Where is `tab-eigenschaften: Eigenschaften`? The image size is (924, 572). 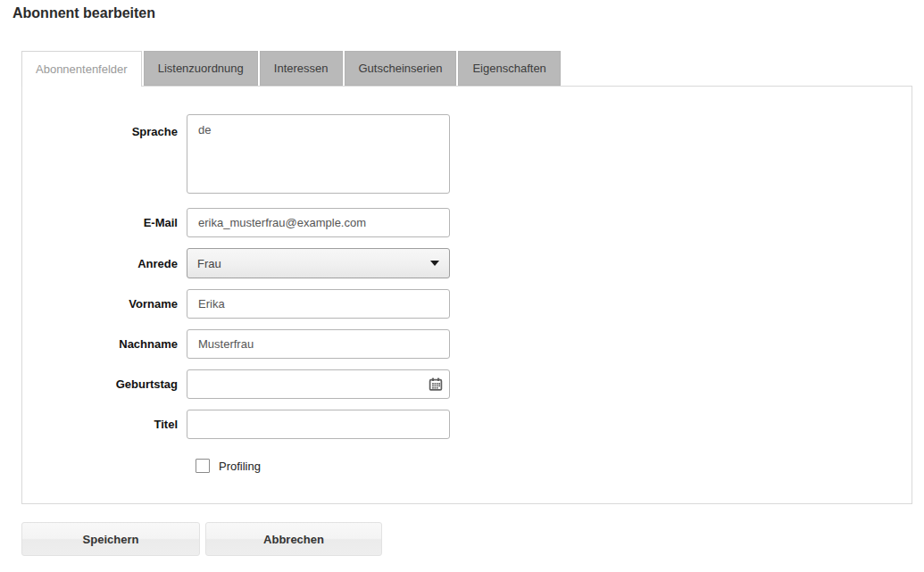 tab-eigenschaften: Eigenschaften is located at coordinates (509, 68).